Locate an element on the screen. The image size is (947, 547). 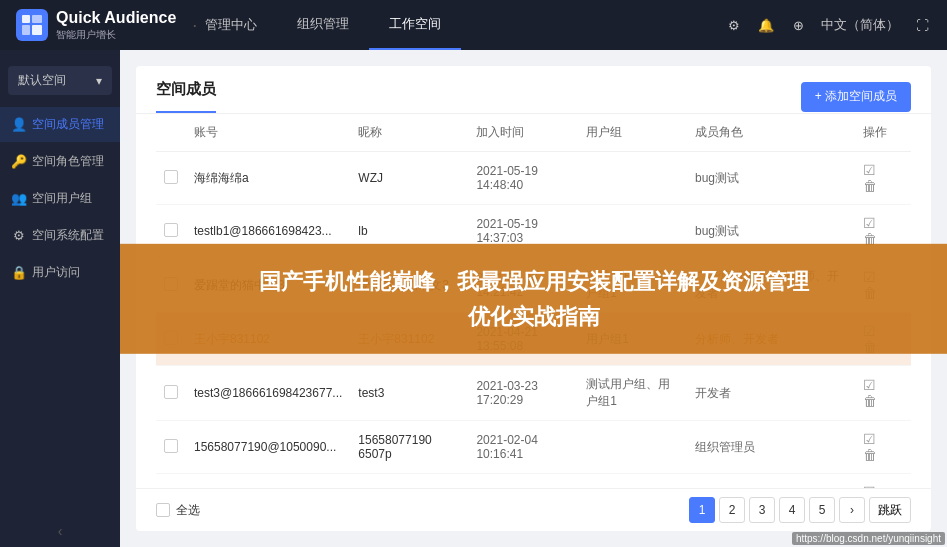
fullscreen-icon: ⛶ is located at coordinates (922, 25).